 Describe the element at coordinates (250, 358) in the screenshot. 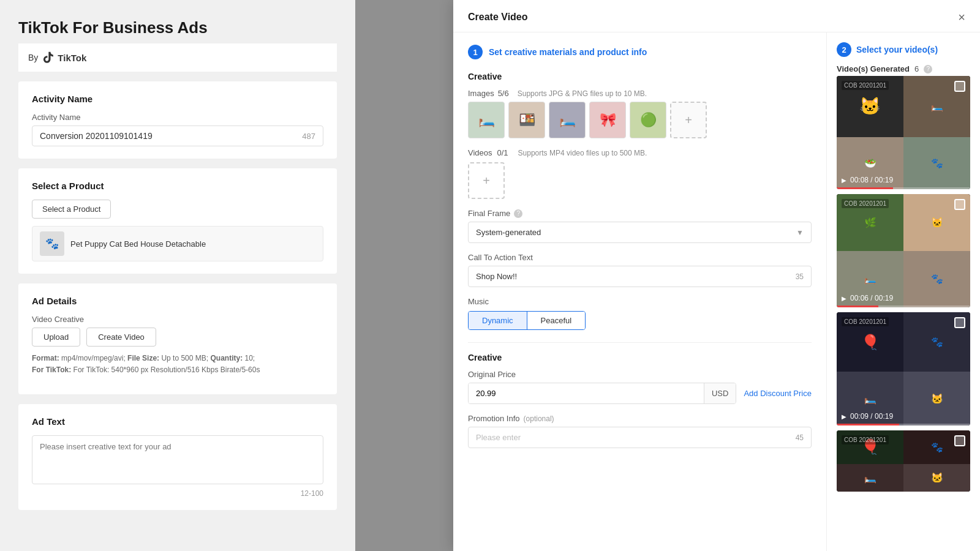

I see `quantity-value: 10;` at that location.